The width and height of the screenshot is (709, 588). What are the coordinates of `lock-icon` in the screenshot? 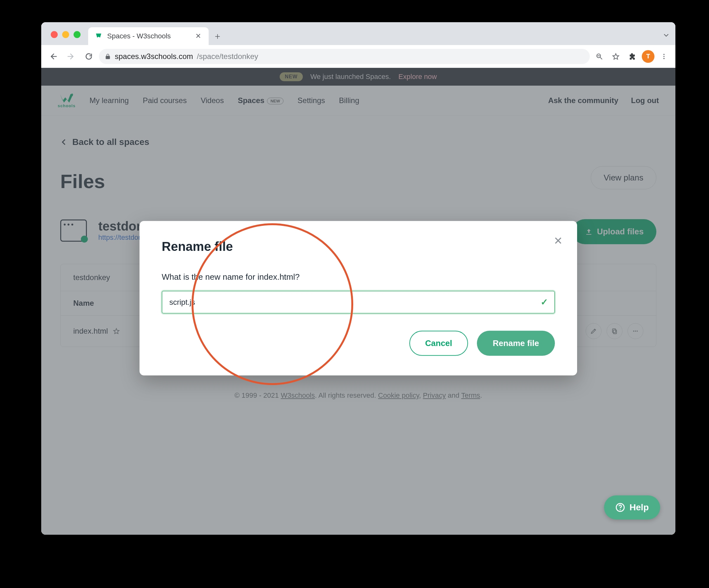 It's located at (108, 57).